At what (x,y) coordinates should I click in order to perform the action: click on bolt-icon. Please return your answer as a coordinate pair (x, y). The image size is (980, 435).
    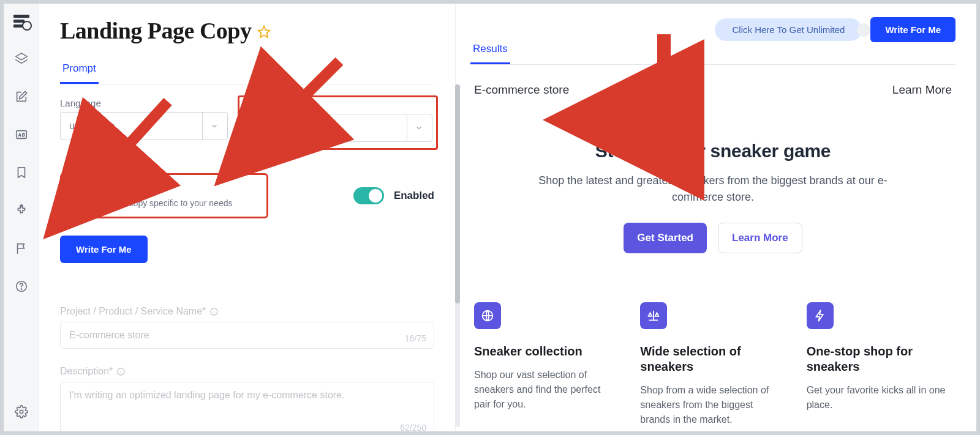
    Looking at the image, I should click on (820, 316).